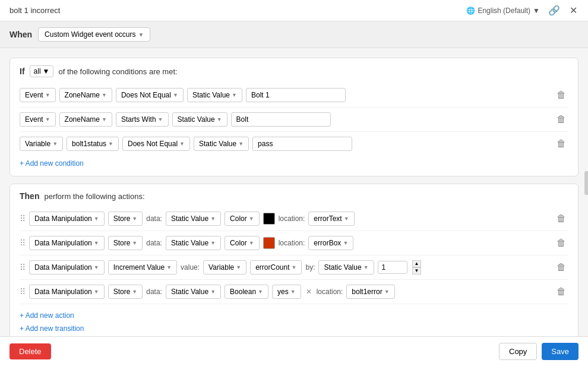  What do you see at coordinates (561, 243) in the screenshot?
I see `delete-action-2: 🗑` at bounding box center [561, 243].